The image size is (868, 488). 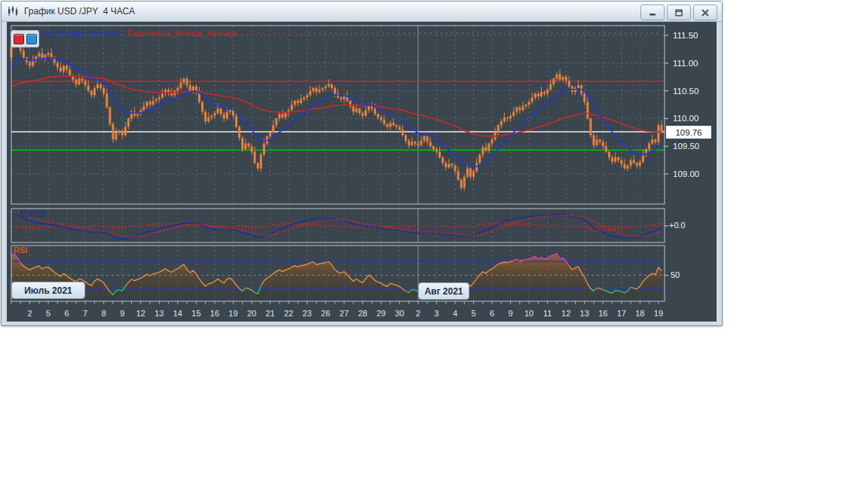 What do you see at coordinates (455, 313) in the screenshot?
I see `svg-text: 4` at bounding box center [455, 313].